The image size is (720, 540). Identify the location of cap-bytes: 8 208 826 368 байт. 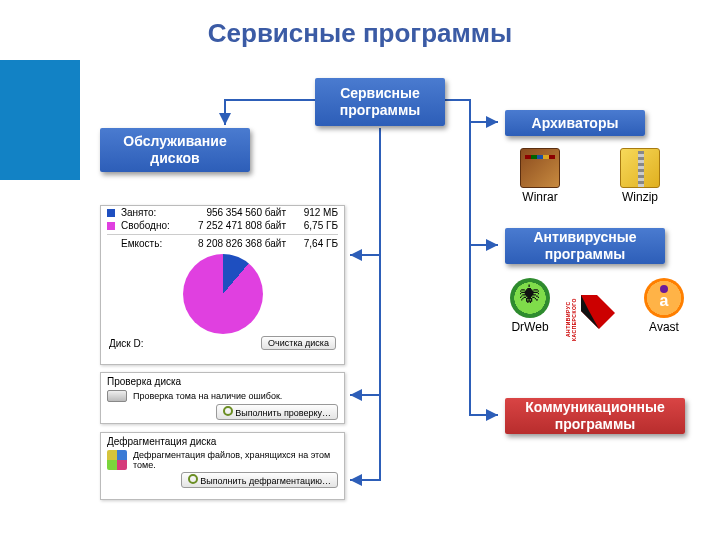
(242, 244).